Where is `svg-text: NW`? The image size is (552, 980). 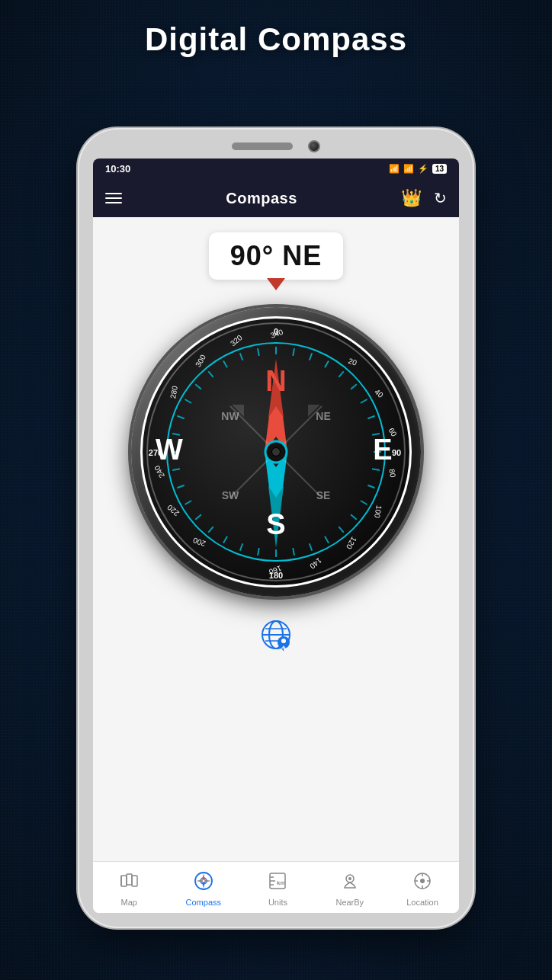 svg-text: NW is located at coordinates (230, 416).